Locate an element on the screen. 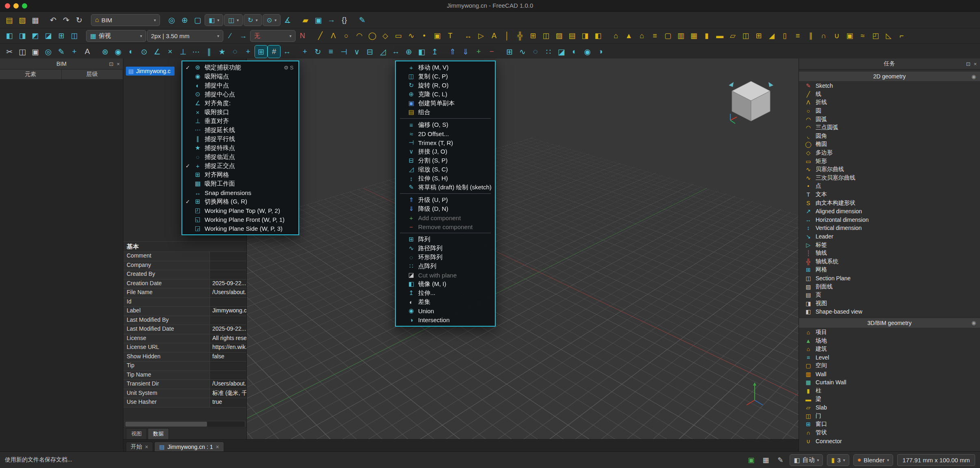 The height and width of the screenshot is (468, 980). view-top-button: ◨ is located at coordinates (22, 36).